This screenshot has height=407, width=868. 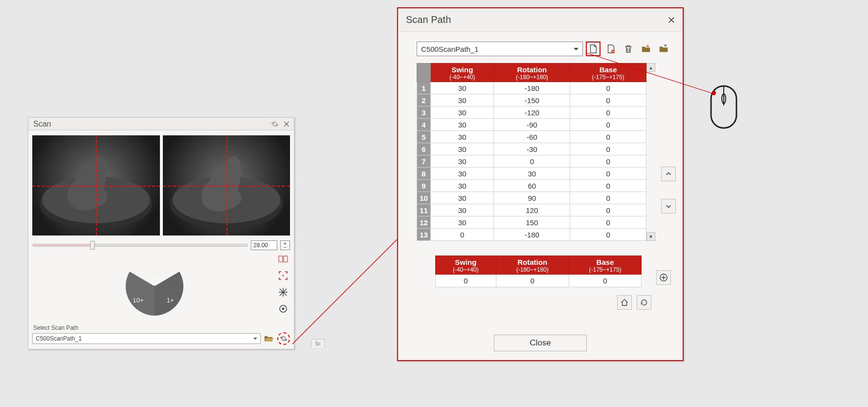 What do you see at coordinates (532, 281) in the screenshot?
I see `add-rot-cell: 0` at bounding box center [532, 281].